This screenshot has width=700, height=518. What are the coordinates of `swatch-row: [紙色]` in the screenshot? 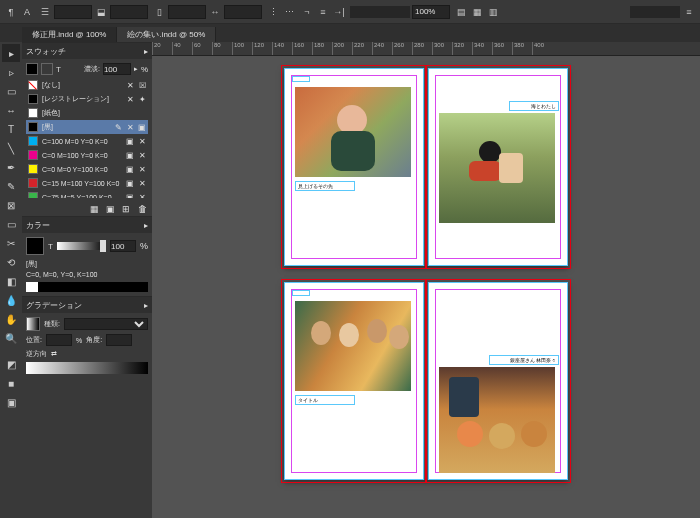 It's located at (87, 113).